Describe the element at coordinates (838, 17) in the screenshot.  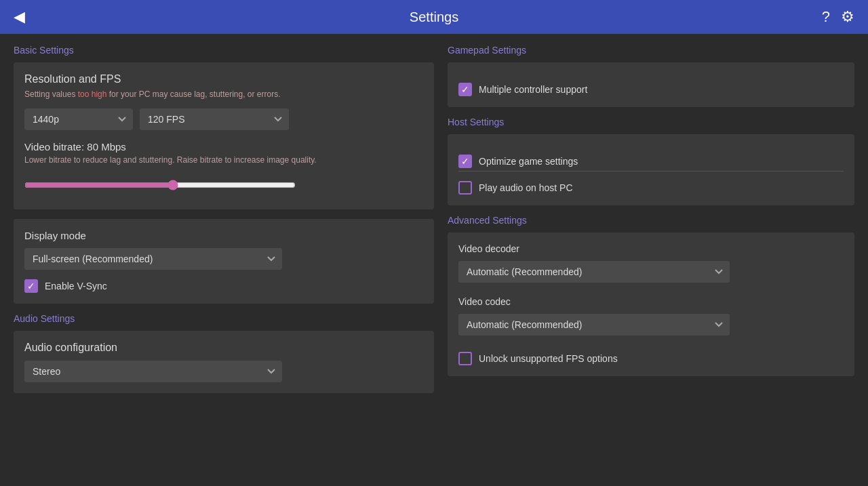
I see `header-icons: ? ⚙` at that location.